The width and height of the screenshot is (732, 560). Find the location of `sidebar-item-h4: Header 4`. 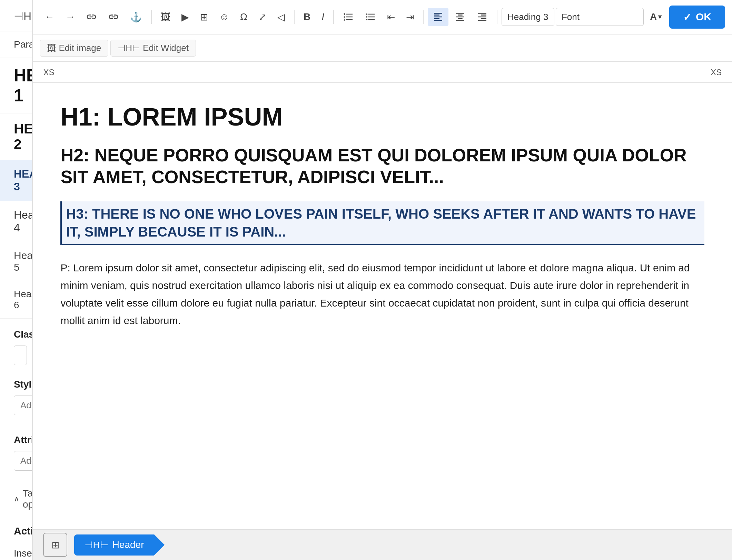

sidebar-item-h4: Header 4 is located at coordinates (16, 221).